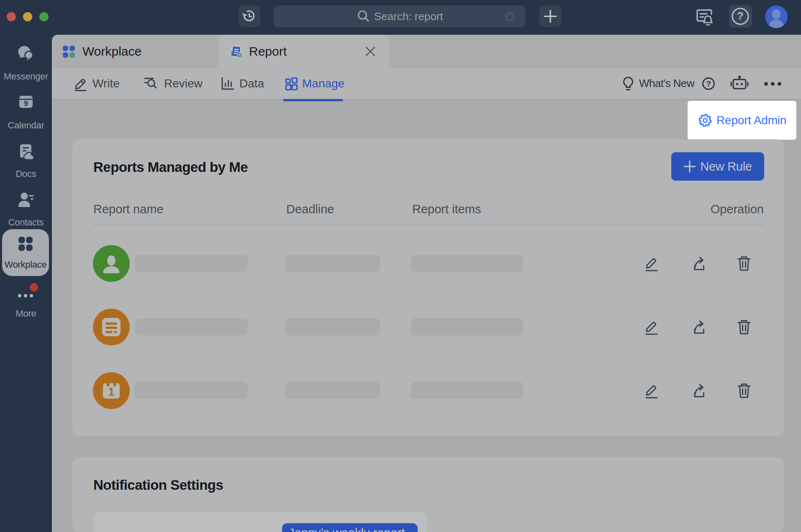 This screenshot has width=801, height=532. Describe the element at coordinates (111, 391) in the screenshot. I see `svg-text: 1` at that location.